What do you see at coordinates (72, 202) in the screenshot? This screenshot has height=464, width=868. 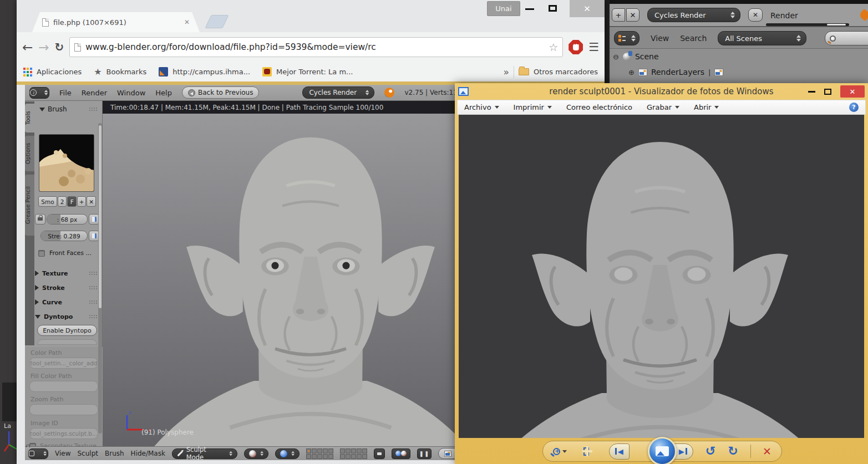 I see `fake-user-button: F` at bounding box center [72, 202].